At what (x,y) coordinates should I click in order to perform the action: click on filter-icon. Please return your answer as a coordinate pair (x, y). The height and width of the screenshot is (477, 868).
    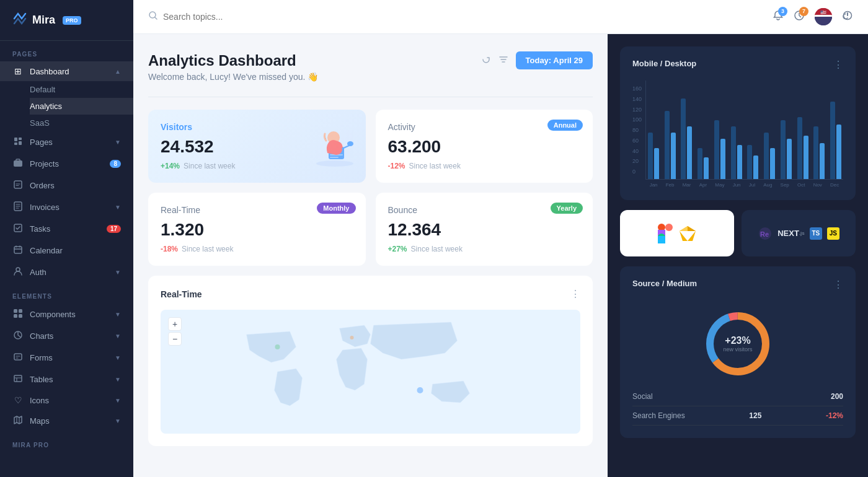
    Looking at the image, I should click on (503, 61).